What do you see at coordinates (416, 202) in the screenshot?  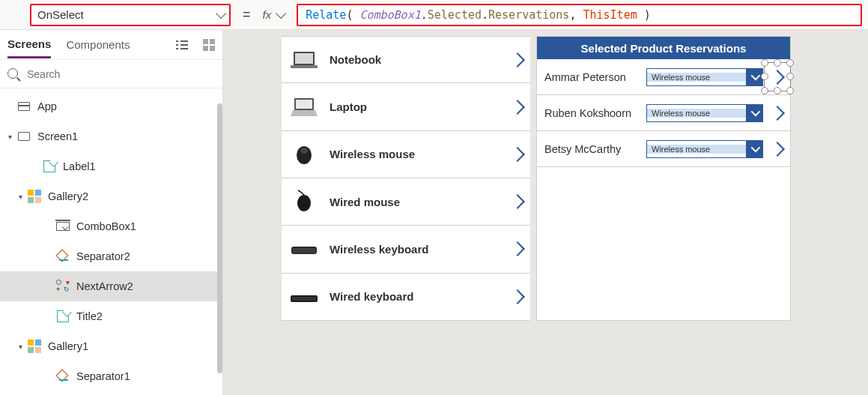 I see `product-name: Wired mouse` at bounding box center [416, 202].